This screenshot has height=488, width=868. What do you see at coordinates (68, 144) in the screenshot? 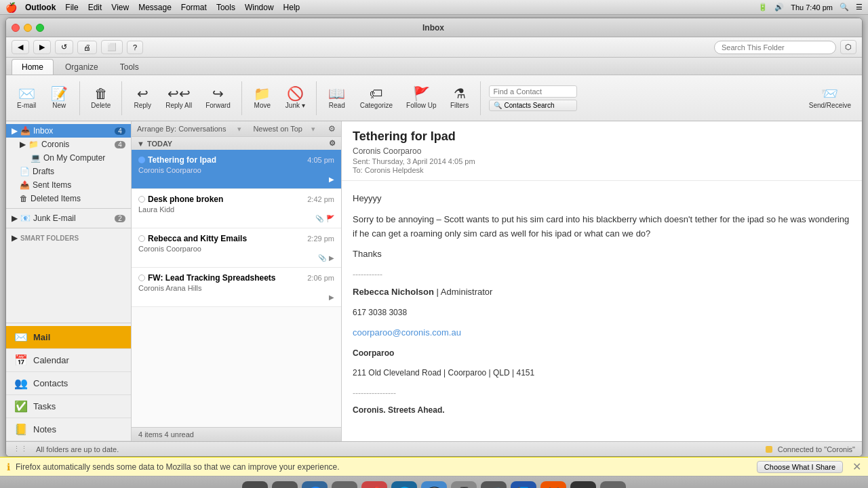
I see `sidebar-item-coronis: ▶ 📁 Coronis 4` at bounding box center [68, 144].